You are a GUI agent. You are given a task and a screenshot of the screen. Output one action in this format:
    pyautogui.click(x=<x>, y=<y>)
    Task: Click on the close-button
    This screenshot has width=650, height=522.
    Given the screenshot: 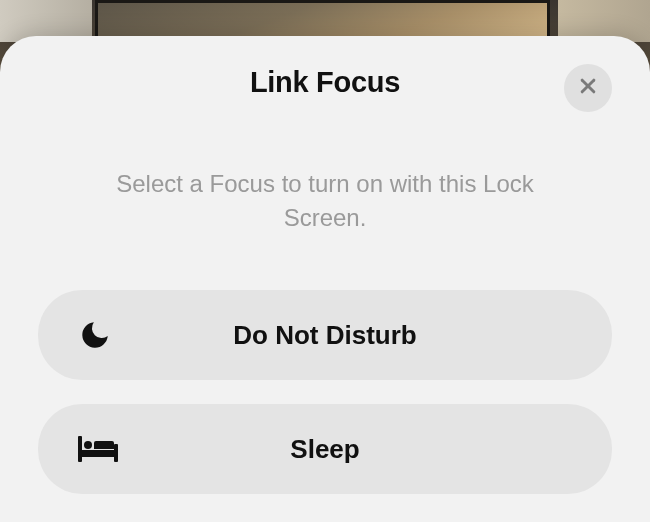 What is the action you would take?
    pyautogui.click(x=588, y=88)
    